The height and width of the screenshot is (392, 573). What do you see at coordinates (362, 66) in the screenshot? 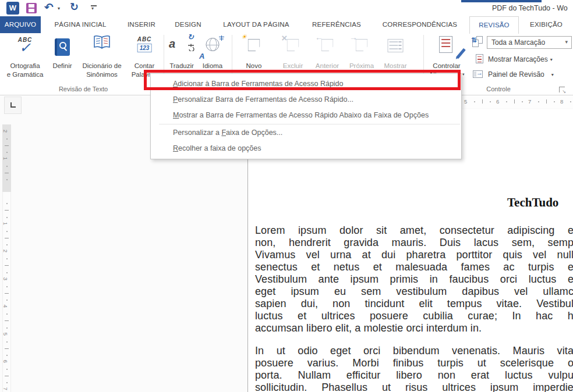
I see `button-label: Próxima` at bounding box center [362, 66].